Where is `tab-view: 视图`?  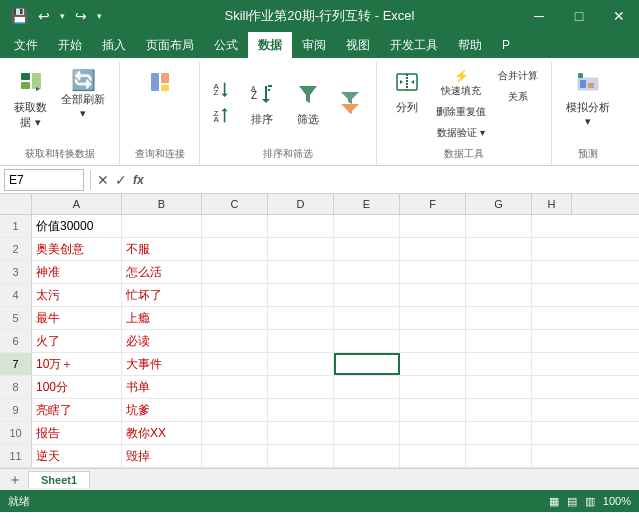 tab-view: 视图 is located at coordinates (358, 45).